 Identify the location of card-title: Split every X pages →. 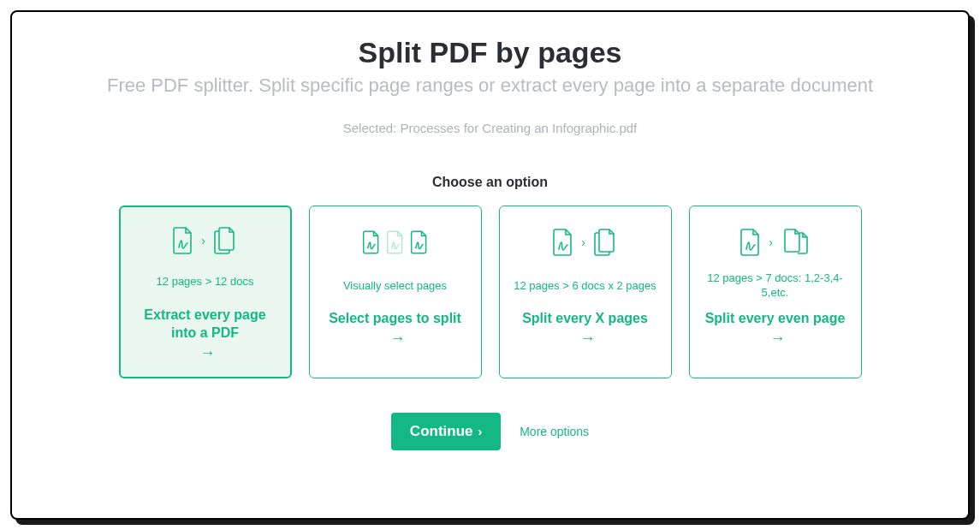
(585, 329).